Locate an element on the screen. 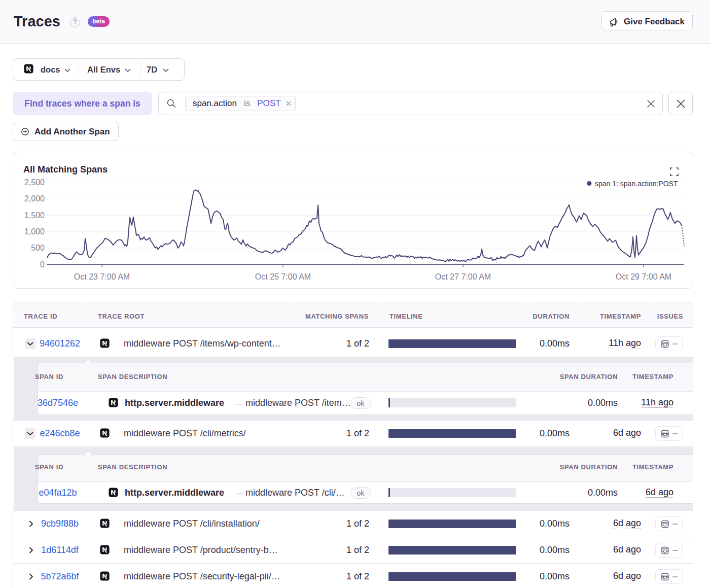 The width and height of the screenshot is (710, 588). svg-text: 2,500 is located at coordinates (34, 183).